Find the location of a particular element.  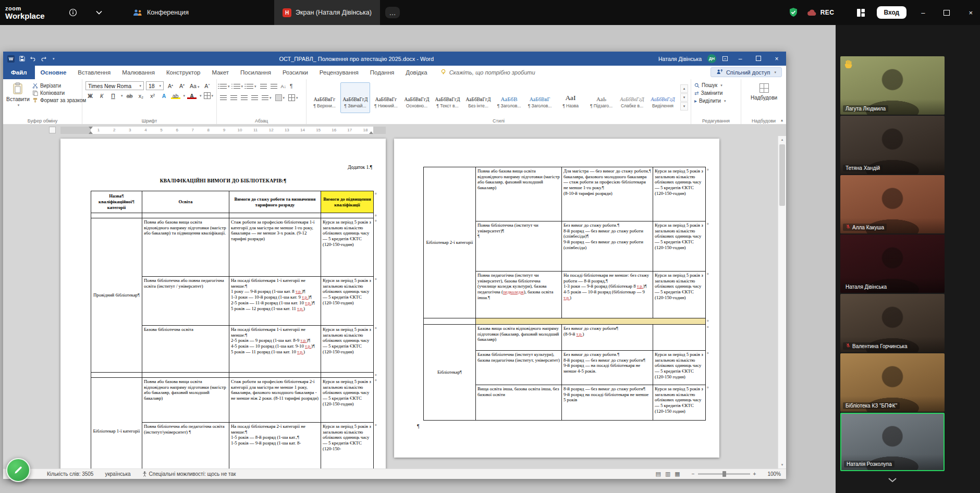

table-cell: Повна педагогічна (інститут чи університ… is located at coordinates (519, 295).